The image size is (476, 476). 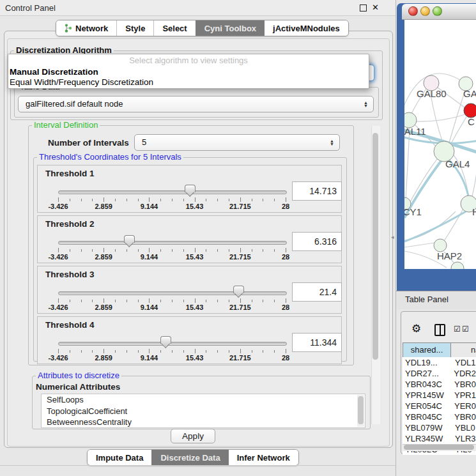 What do you see at coordinates (174, 28) in the screenshot?
I see `tab-select: Select` at bounding box center [174, 28].